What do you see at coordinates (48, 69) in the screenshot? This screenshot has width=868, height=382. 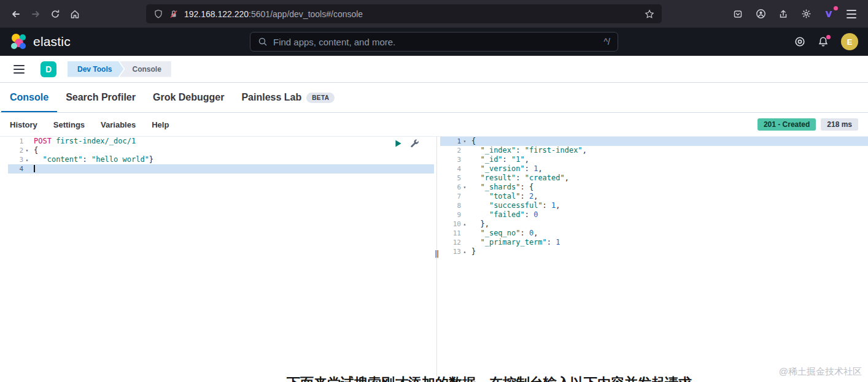 I see `space-avatar: D` at bounding box center [48, 69].